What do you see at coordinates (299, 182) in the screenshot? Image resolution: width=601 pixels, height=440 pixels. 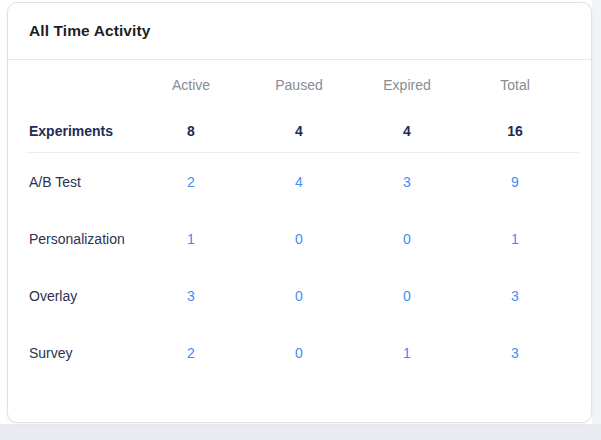 I see `ab-test-paused-link: 4` at bounding box center [299, 182].